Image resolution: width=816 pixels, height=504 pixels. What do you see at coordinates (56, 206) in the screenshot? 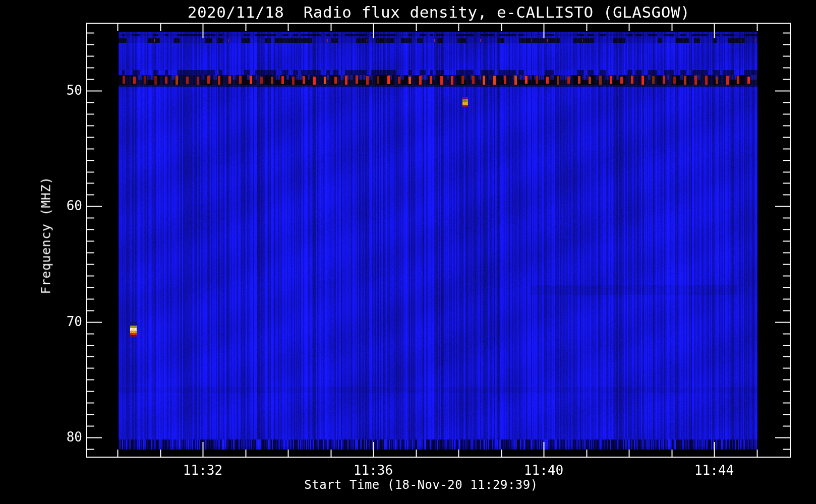
I see `y-tick-label-60: 60` at bounding box center [56, 206].